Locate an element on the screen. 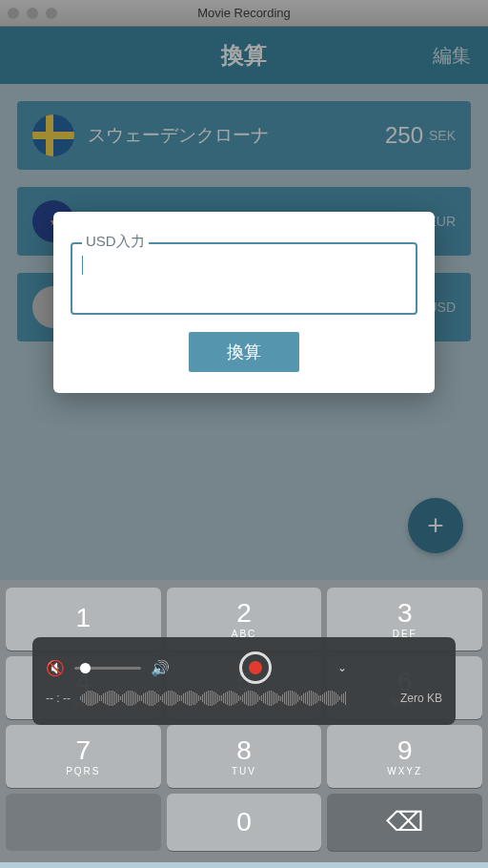 This screenshot has height=868, width=488. usd-input: USD入力 is located at coordinates (244, 279).